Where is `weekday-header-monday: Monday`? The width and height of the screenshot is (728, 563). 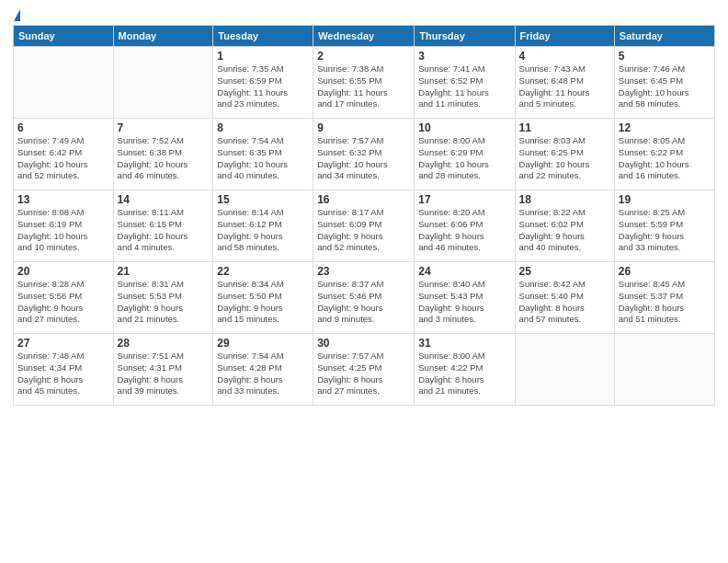 weekday-header-monday: Monday is located at coordinates (164, 37).